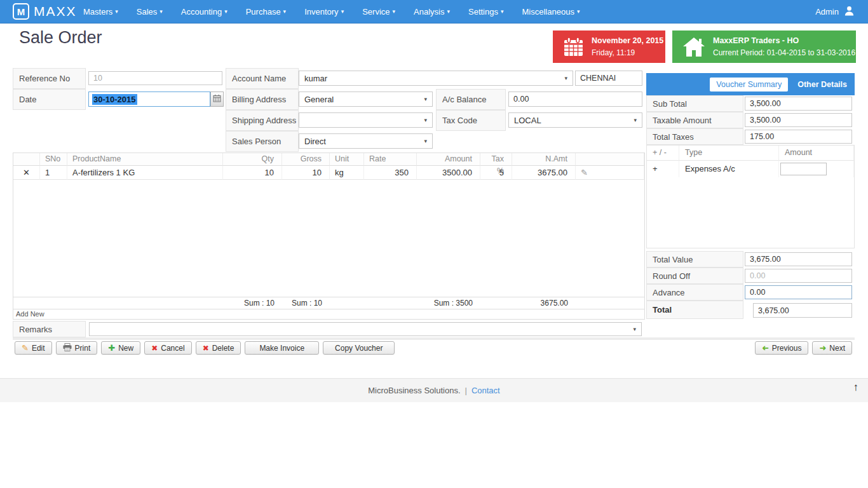  I want to click on col-unit: Unit, so click(347, 159).